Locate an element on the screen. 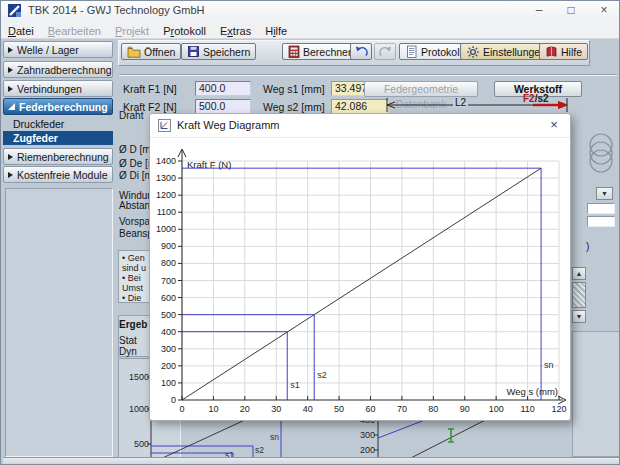 The height and width of the screenshot is (465, 620). svg-text: 1300 is located at coordinates (166, 178).